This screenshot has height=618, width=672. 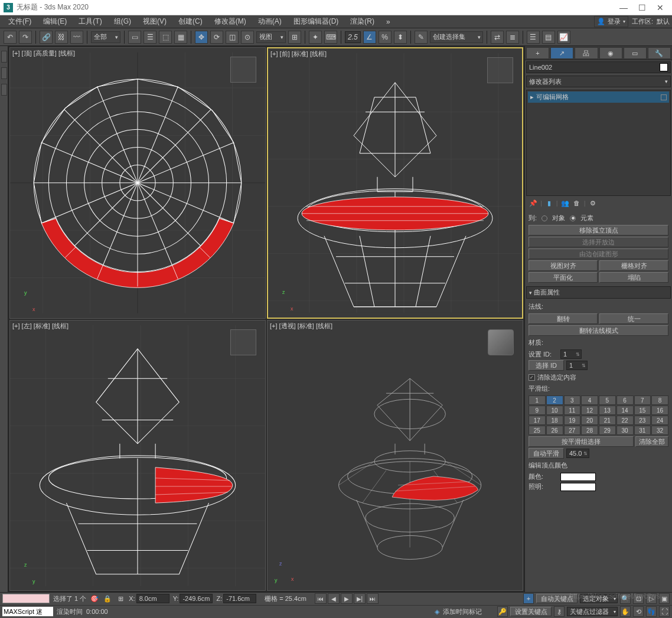 I want to click on time-tag-icon: ◈, so click(x=437, y=612).